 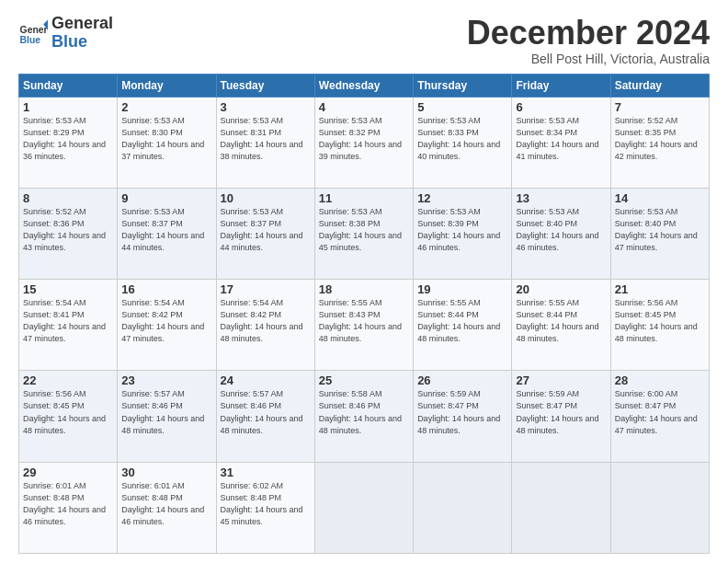 I want to click on day-number: 9, so click(x=166, y=199).